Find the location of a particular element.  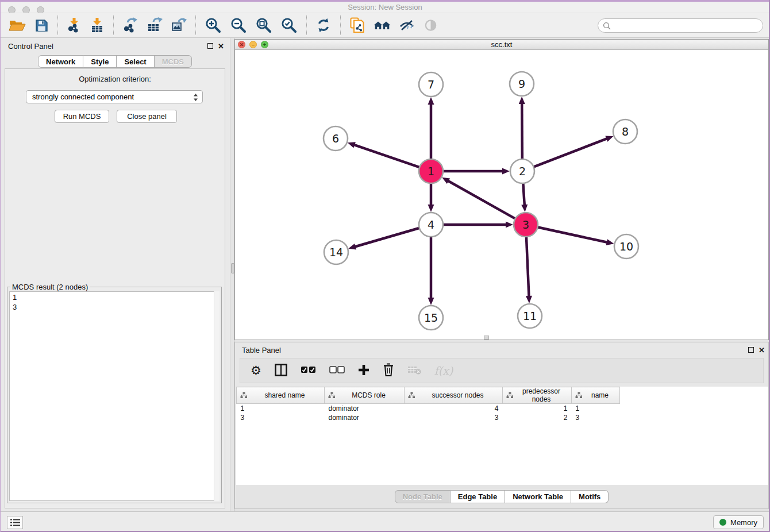

delete-row-button is located at coordinates (388, 371).